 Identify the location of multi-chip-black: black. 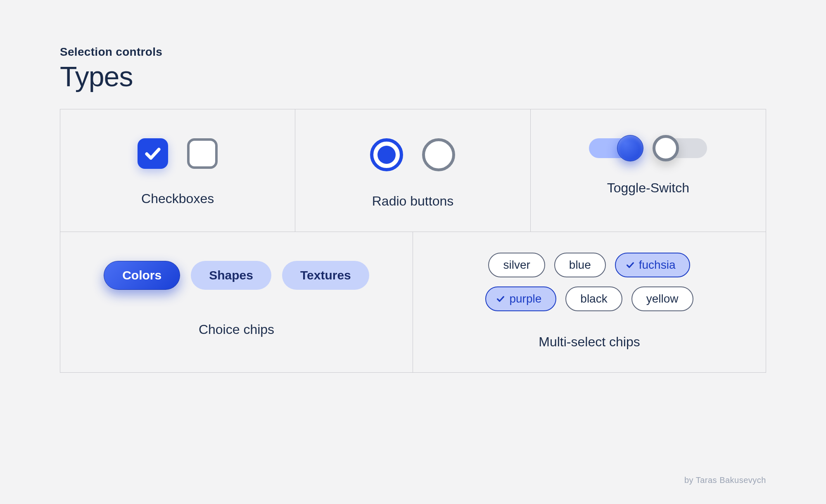
(594, 299).